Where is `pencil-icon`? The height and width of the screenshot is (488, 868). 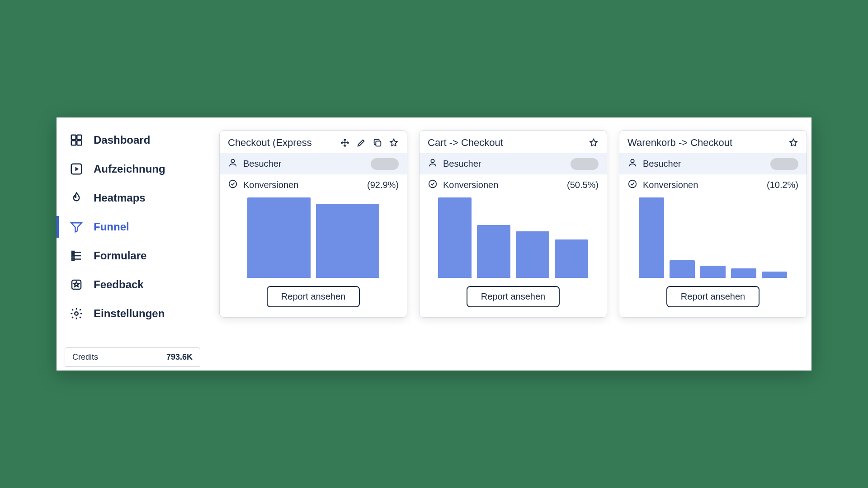 pencil-icon is located at coordinates (361, 143).